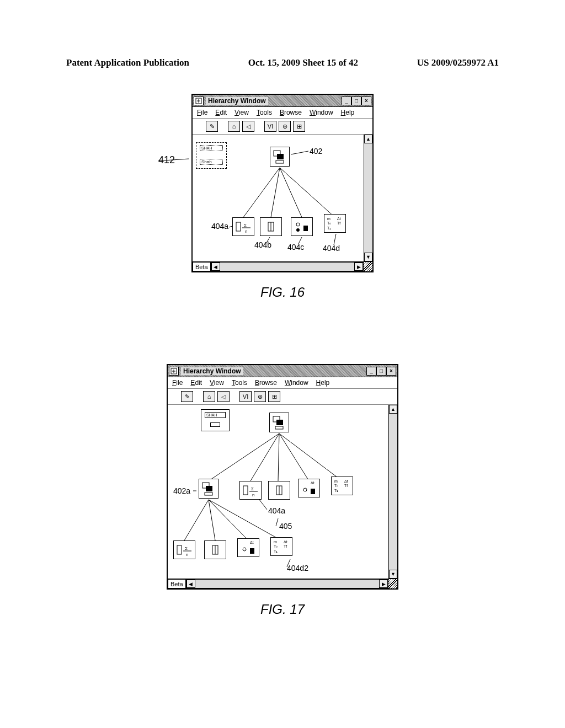 The image size is (565, 728). Describe the element at coordinates (329, 223) in the screenshot. I see `svg-text: T₀` at that location.